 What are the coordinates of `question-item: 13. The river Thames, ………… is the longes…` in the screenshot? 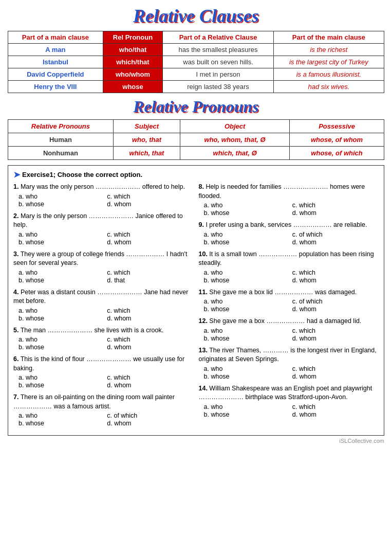 It's located at (289, 363).